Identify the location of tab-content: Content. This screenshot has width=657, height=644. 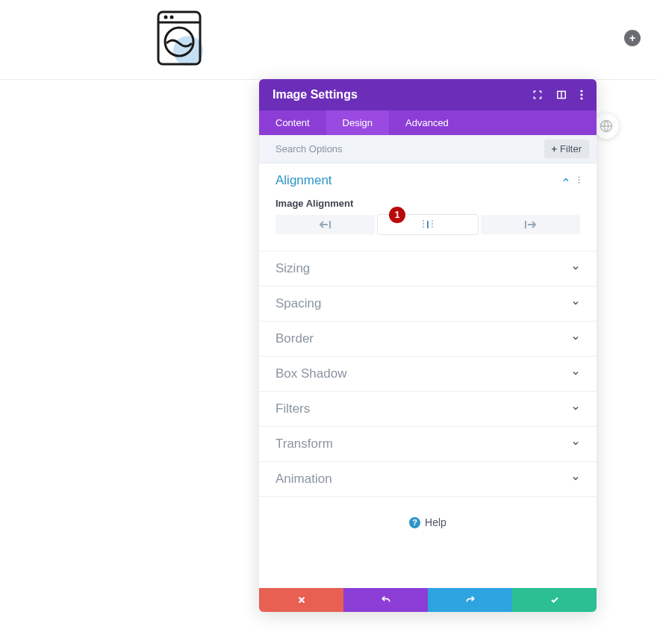
(293, 122).